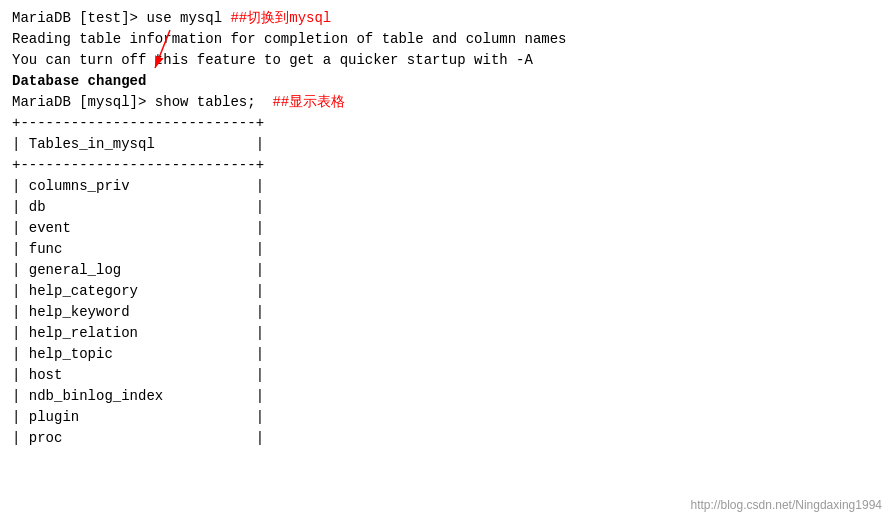 The height and width of the screenshot is (520, 892). What do you see at coordinates (786, 505) in the screenshot?
I see `watermark: http://blog.csdn.net/Ningdaxing1994` at bounding box center [786, 505].